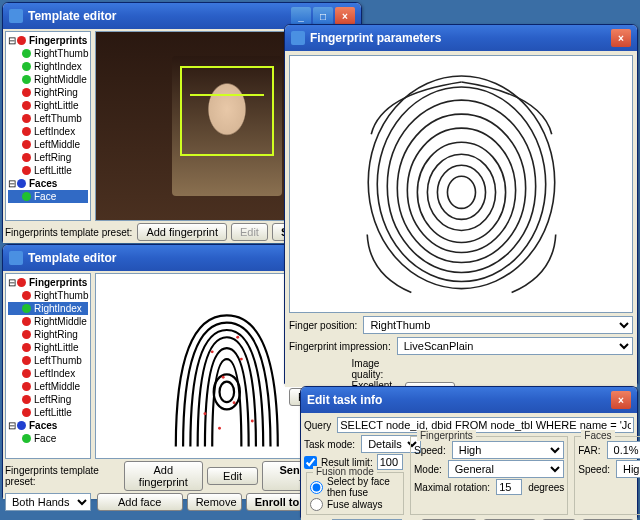 This screenshot has width=640, height=520. Describe the element at coordinates (344, 400) in the screenshot. I see `window-title: Edit task info` at that location.